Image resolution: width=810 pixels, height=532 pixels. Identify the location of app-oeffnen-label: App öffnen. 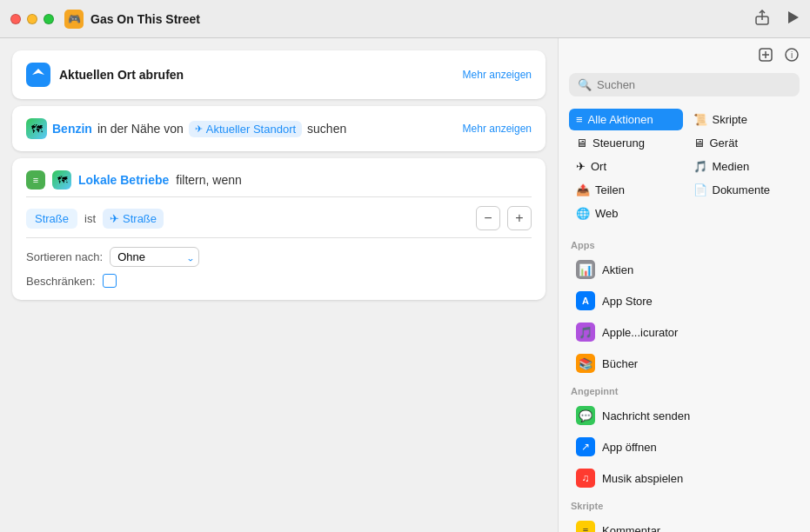
(630, 447).